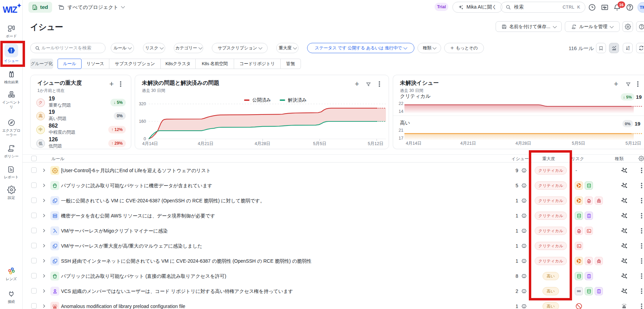  What do you see at coordinates (401, 104) in the screenshot?
I see `svg-text: 22` at bounding box center [401, 104].